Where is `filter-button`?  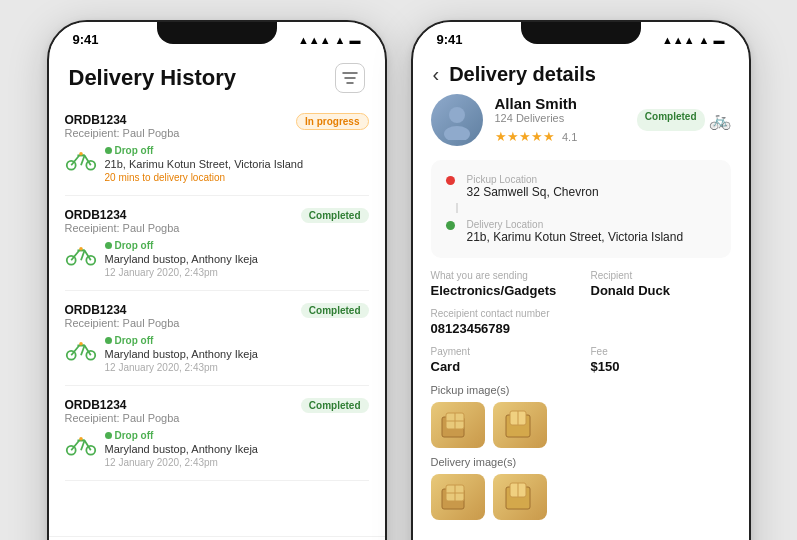
filter-button is located at coordinates (350, 78).